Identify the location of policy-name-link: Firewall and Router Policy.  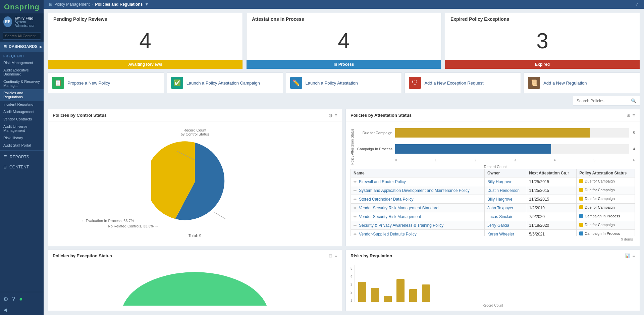
(382, 182).